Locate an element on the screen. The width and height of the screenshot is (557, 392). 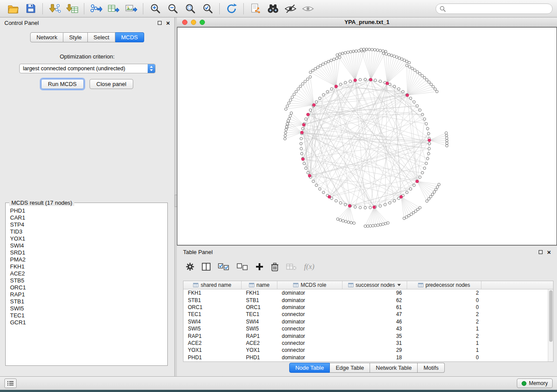
table-tab-bar: Node Table Edge Table Network Table Moti… is located at coordinates (367, 368).